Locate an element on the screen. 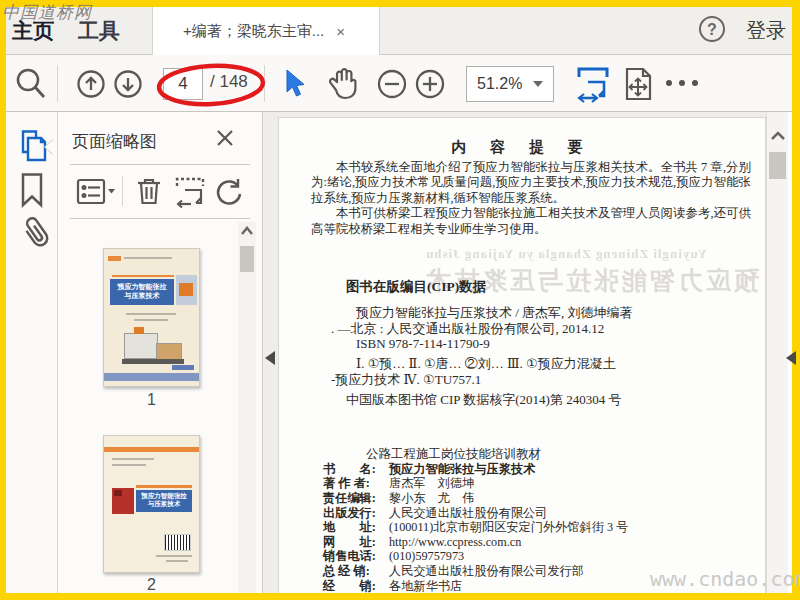 This screenshot has width=800, height=600. page-number-input is located at coordinates (183, 84).